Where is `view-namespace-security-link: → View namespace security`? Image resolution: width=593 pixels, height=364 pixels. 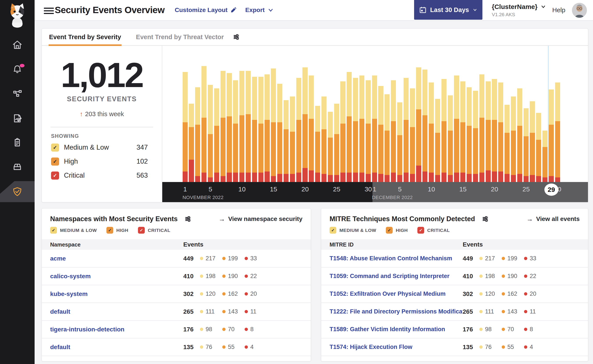 view-namespace-security-link: → View namespace security is located at coordinates (260, 219).